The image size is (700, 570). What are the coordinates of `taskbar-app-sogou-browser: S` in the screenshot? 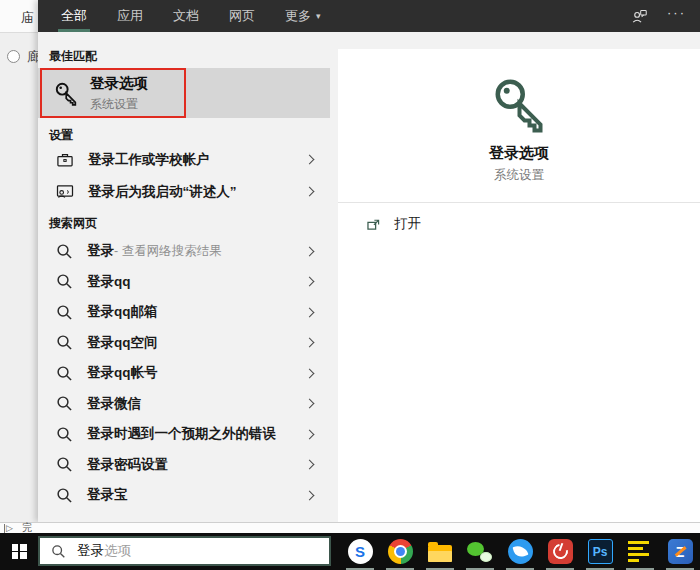 It's located at (360, 552).